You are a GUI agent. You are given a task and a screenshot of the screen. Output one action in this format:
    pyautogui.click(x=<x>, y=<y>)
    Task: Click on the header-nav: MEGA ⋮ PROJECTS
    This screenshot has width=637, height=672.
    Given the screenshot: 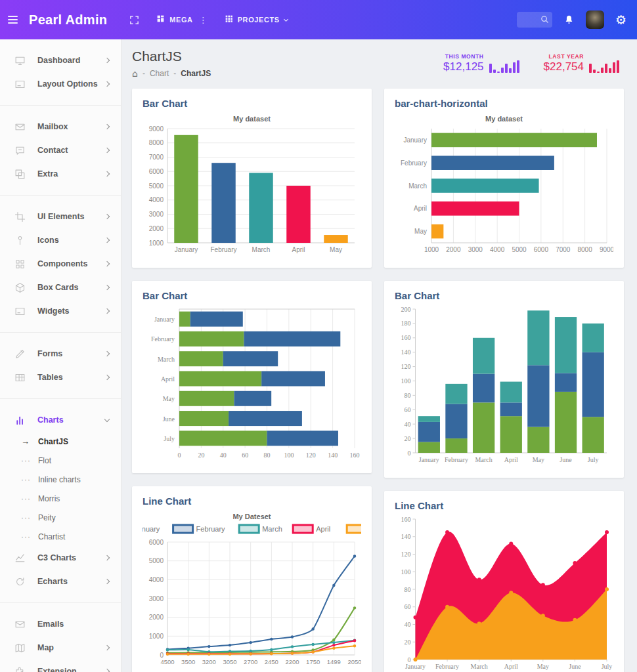 What is the action you would take?
    pyautogui.click(x=209, y=20)
    